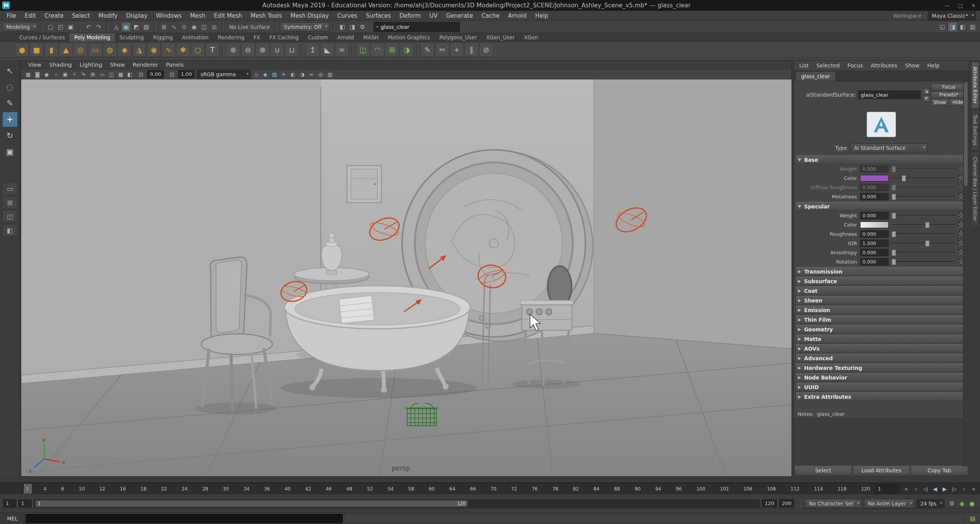  Describe the element at coordinates (248, 50) in the screenshot. I see `boolean-difference-icon: ⊖` at that location.